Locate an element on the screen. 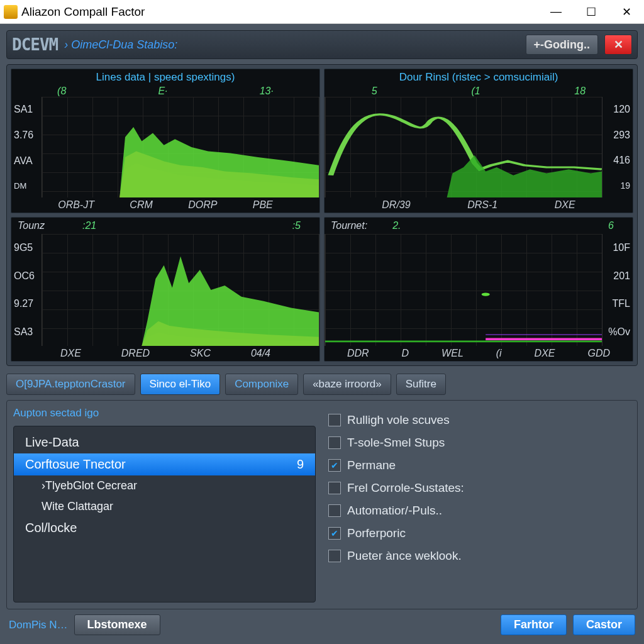 Image resolution: width=644 pixels, height=644 pixels. checkbox-row: Automatior/-Puls.. is located at coordinates (479, 511).